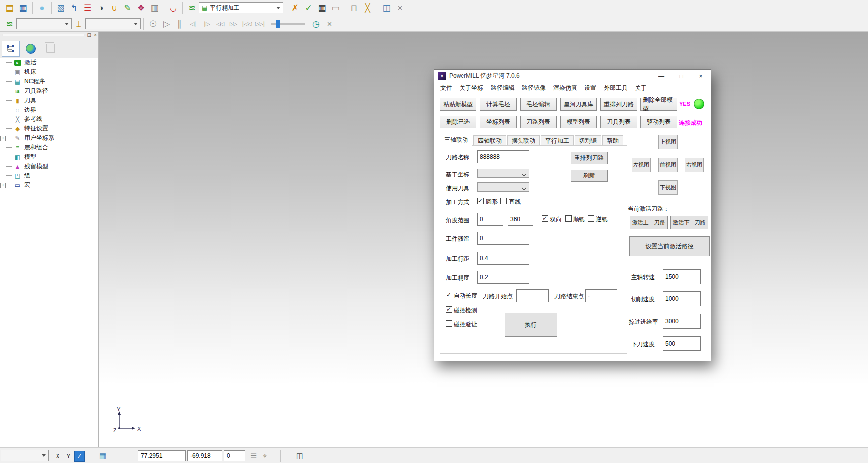 Image resolution: width=868 pixels, height=463 pixels. I want to click on search-back-icon: ◁◁, so click(220, 24).